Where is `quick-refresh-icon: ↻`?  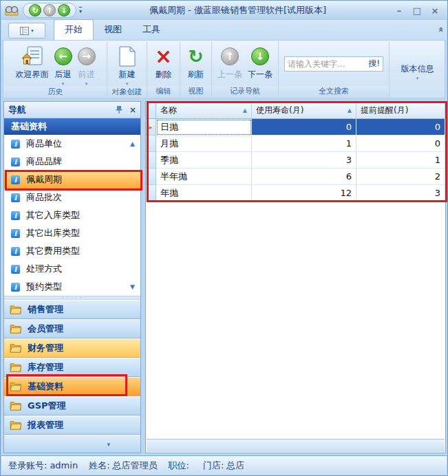
quick-refresh-icon: ↻ is located at coordinates (35, 10).